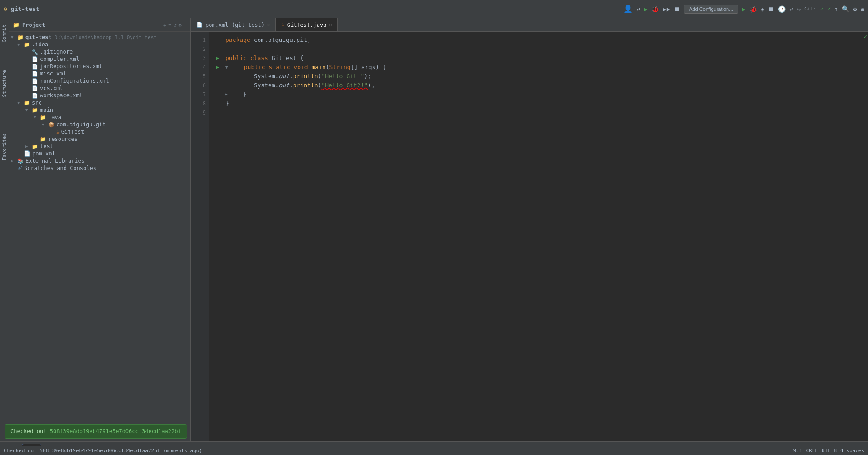 The height and width of the screenshot is (455, 868). I want to click on tree-vcs-xml: 📄 vcs.xml, so click(100, 88).